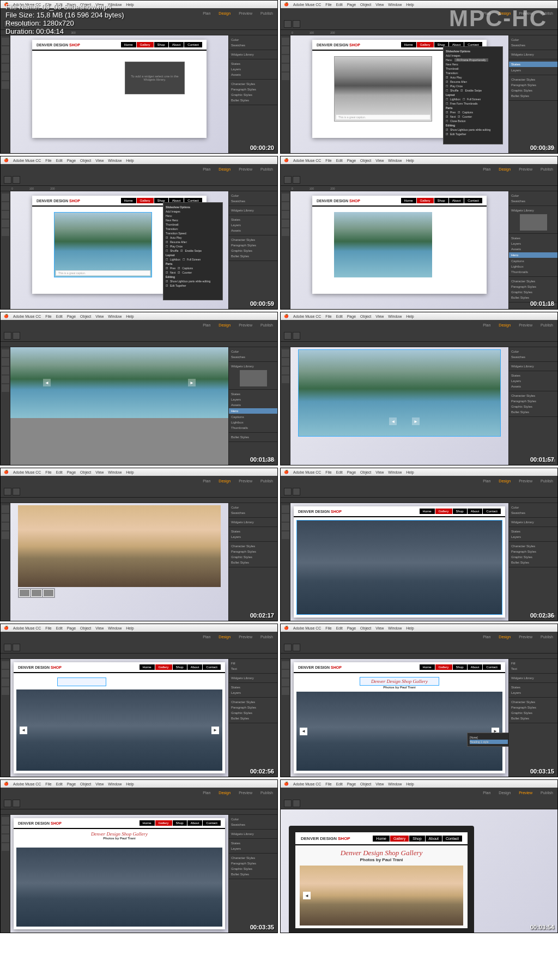  I want to click on desktop-monitor: DENVERDESIGNSHOP HomeGalleryShopAboutCon…, so click(381, 879).